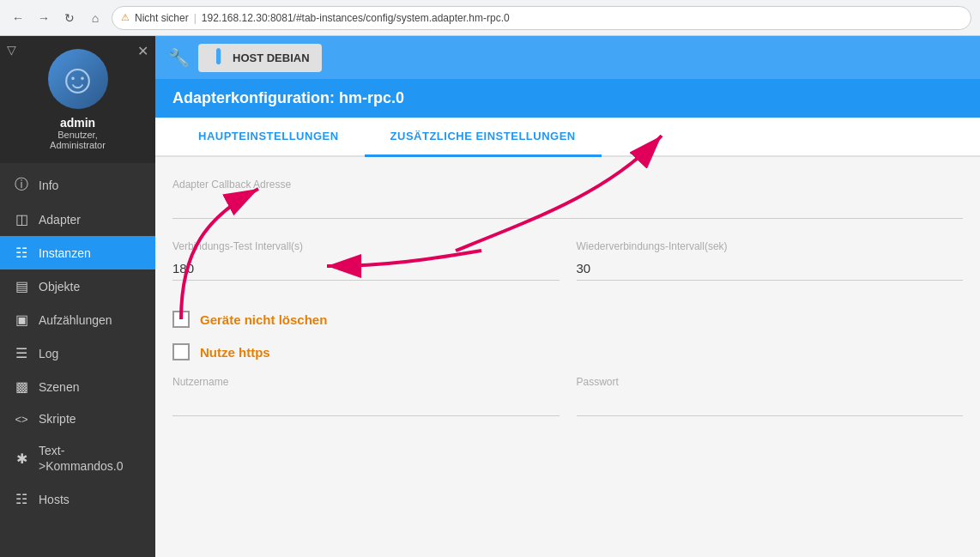 This screenshot has width=980, height=557. What do you see at coordinates (568, 207) in the screenshot?
I see `callback-input` at bounding box center [568, 207].